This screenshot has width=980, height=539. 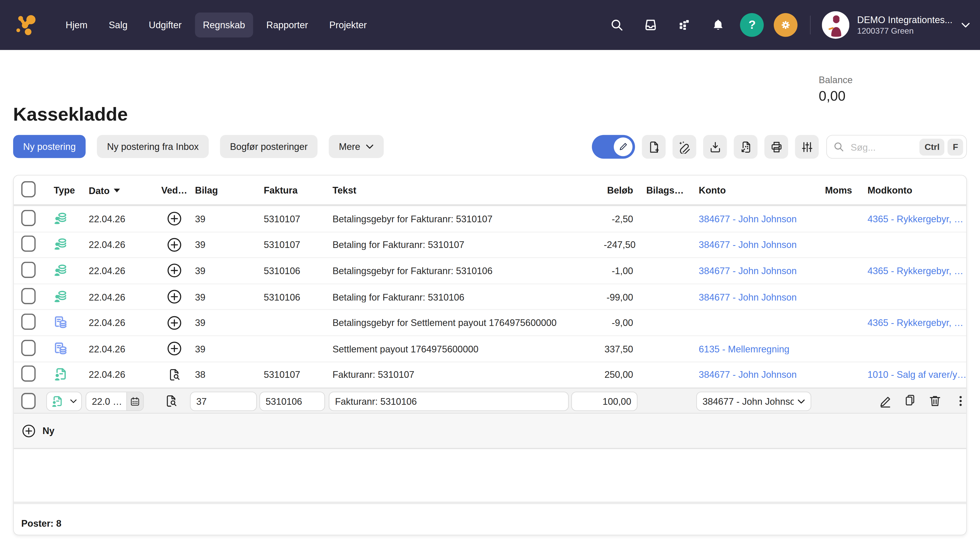 What do you see at coordinates (754, 401) in the screenshot?
I see `konto-select: 384677 - John Johnson` at bounding box center [754, 401].